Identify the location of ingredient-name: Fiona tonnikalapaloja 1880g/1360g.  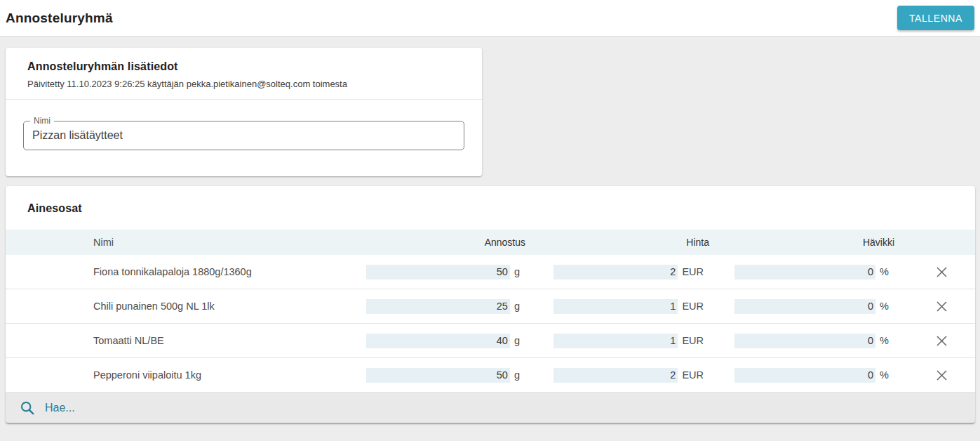
(225, 272).